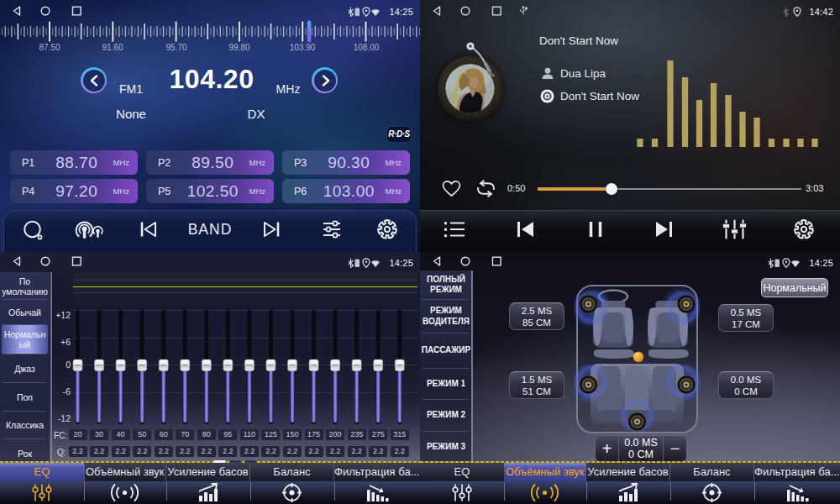  What do you see at coordinates (210, 229) in the screenshot?
I see `svg-text: BAND` at bounding box center [210, 229].